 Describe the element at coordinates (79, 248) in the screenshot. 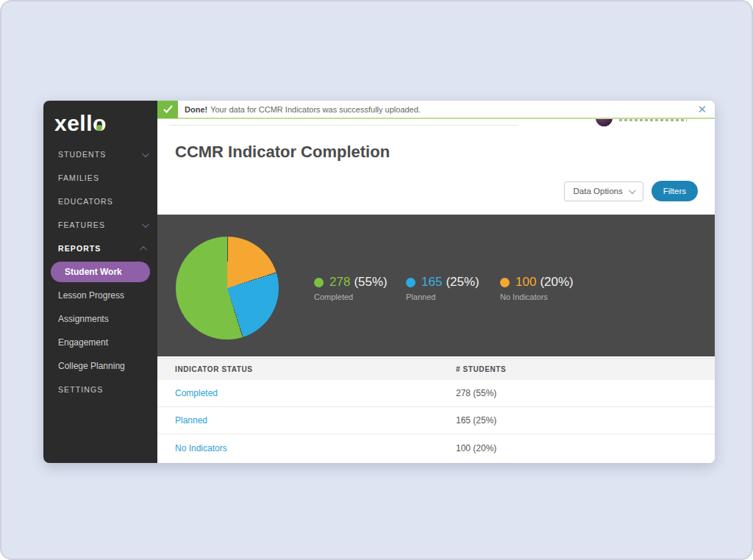

I see `sidebar-item-label: REPORTS` at that location.